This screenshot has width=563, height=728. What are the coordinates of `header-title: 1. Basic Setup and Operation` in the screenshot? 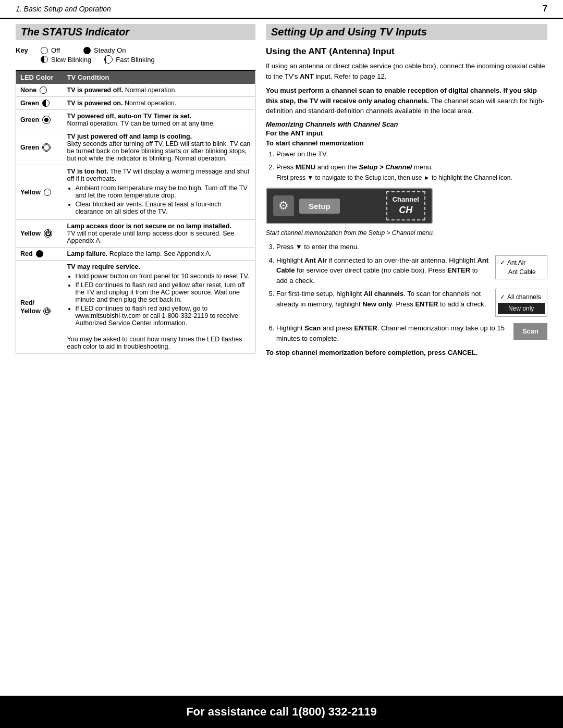 It's located at (64, 9).